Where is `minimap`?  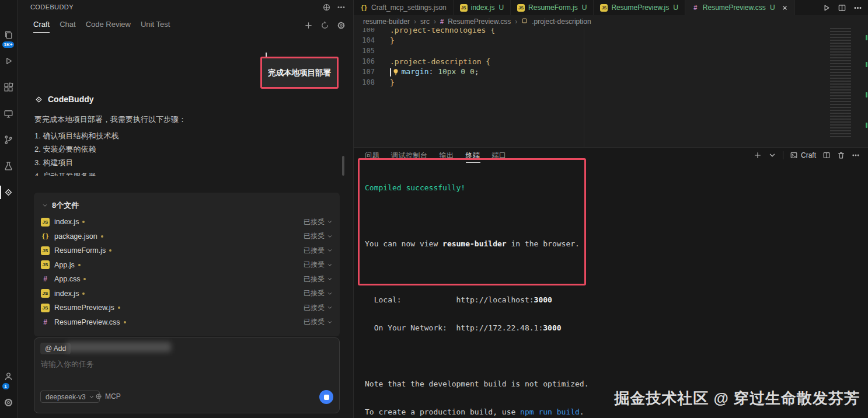 minimap is located at coordinates (841, 83).